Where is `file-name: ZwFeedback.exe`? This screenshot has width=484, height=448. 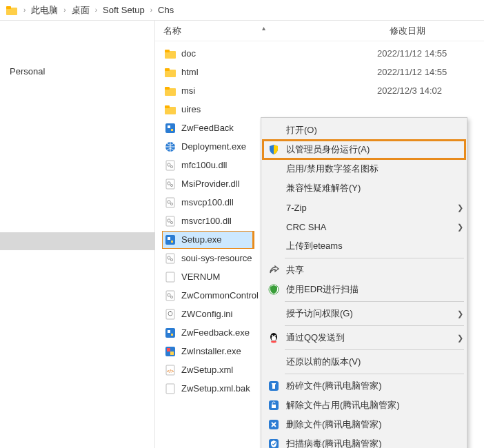
file-name: ZwFeedback.exe is located at coordinates (215, 332).